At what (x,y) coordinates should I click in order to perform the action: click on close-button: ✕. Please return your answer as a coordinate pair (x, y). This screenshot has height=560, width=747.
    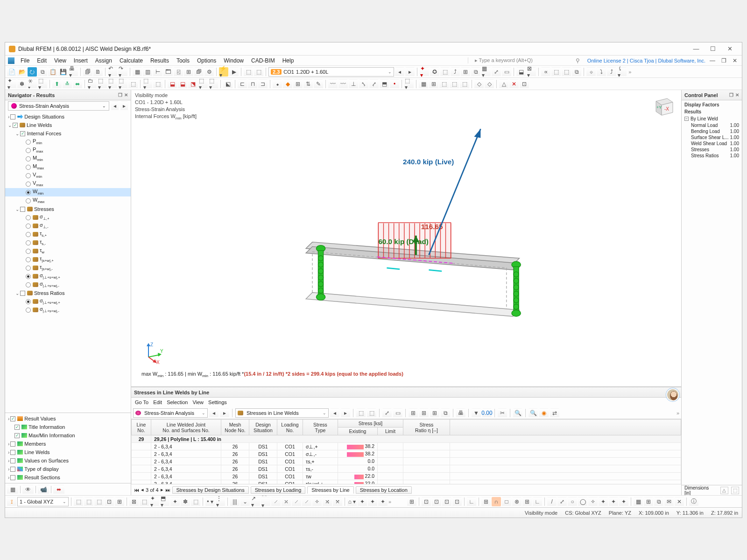
    Looking at the image, I should click on (730, 49).